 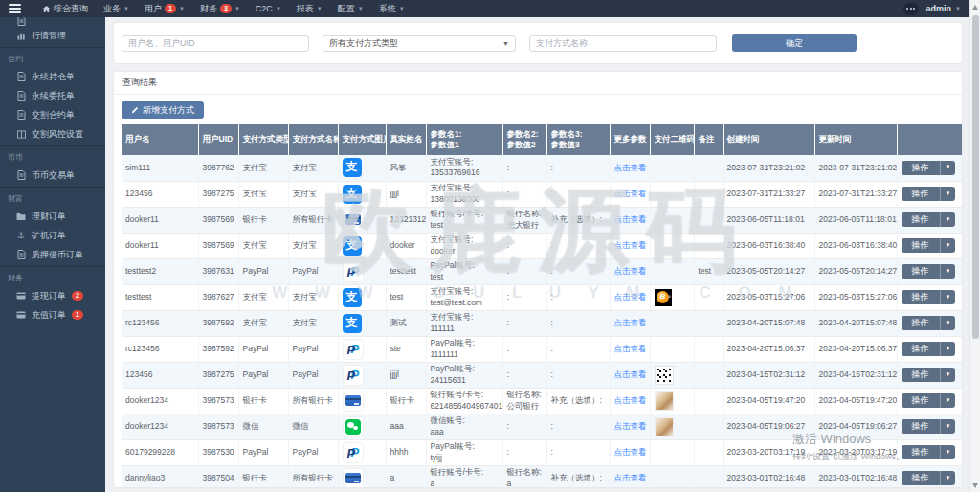 What do you see at coordinates (53, 96) in the screenshot?
I see `sidebar-item-perpetual-orders: 永续委托单` at bounding box center [53, 96].